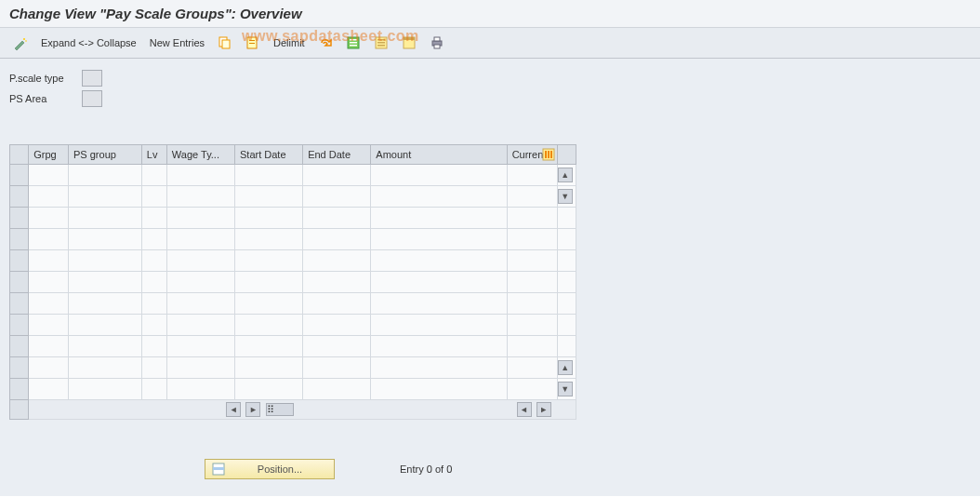  What do you see at coordinates (353, 43) in the screenshot?
I see `select-all-button` at bounding box center [353, 43].